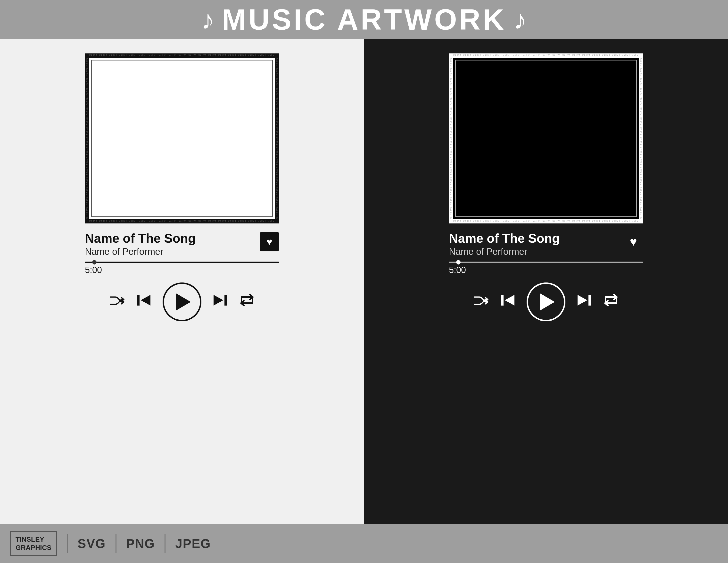 The width and height of the screenshot is (728, 563). Describe the element at coordinates (144, 302) in the screenshot. I see `prev-button-light` at that location.